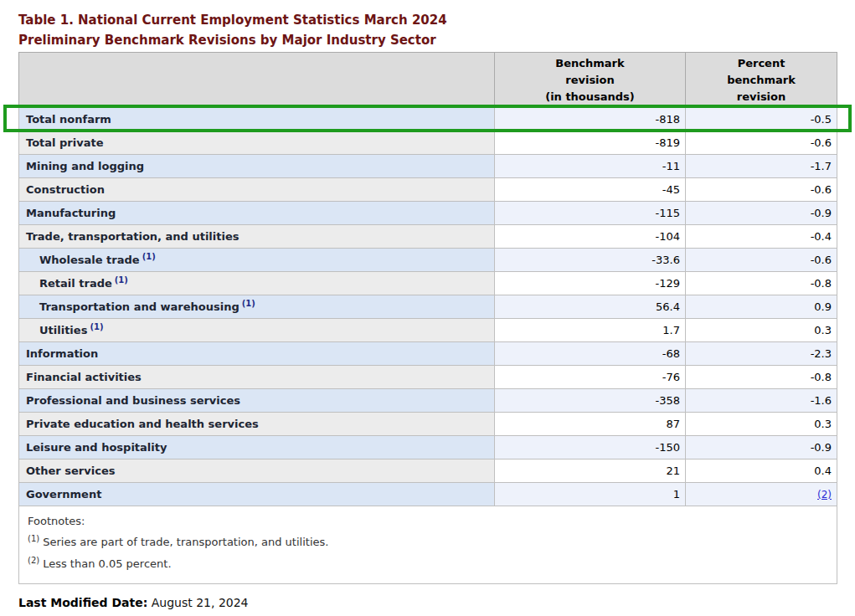 Image resolution: width=855 pixels, height=616 pixels. I want to click on benchmark-revision-cell: 56.4, so click(590, 307).